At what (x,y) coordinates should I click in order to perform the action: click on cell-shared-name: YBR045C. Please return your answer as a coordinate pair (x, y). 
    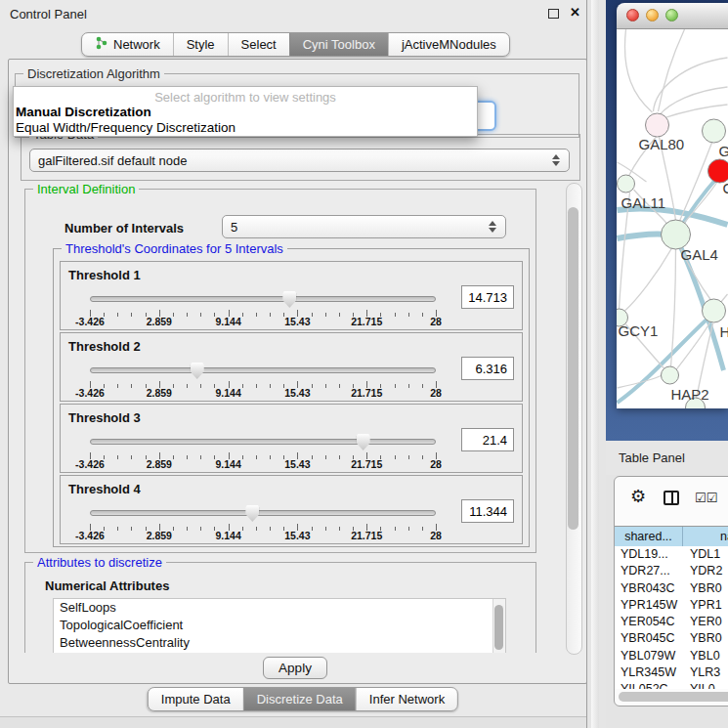
    Looking at the image, I should click on (648, 639).